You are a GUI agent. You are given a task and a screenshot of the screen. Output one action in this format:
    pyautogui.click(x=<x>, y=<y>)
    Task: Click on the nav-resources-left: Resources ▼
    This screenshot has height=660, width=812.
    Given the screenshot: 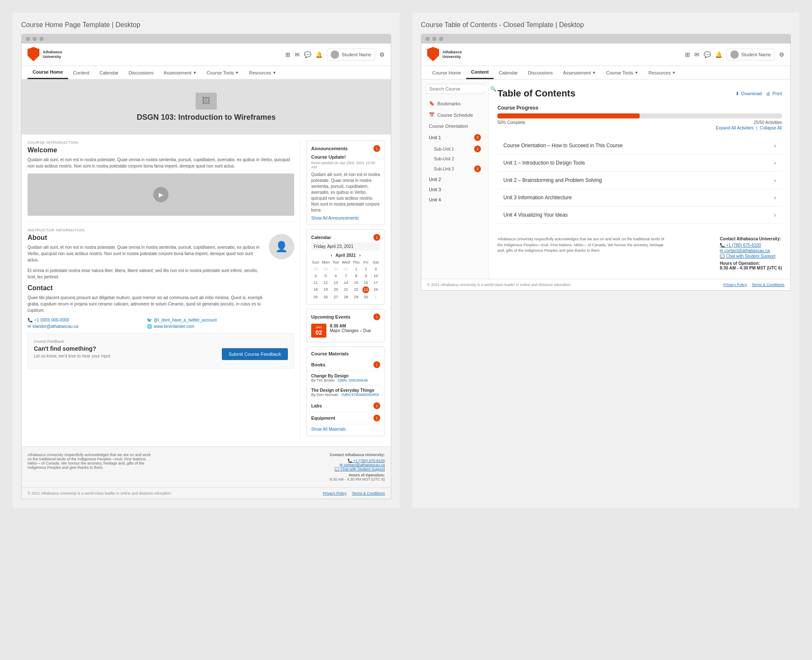 What is the action you would take?
    pyautogui.click(x=262, y=73)
    